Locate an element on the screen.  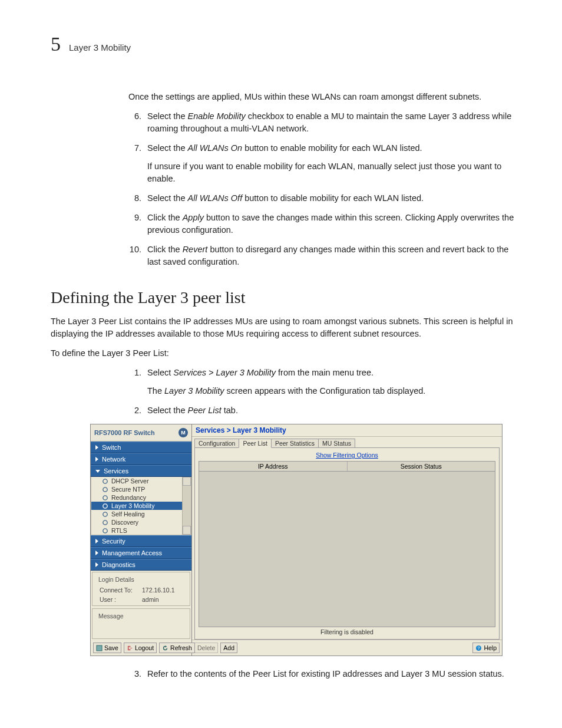
breadcrumb: Services > Layer 3 Mobility is located at coordinates (347, 430).